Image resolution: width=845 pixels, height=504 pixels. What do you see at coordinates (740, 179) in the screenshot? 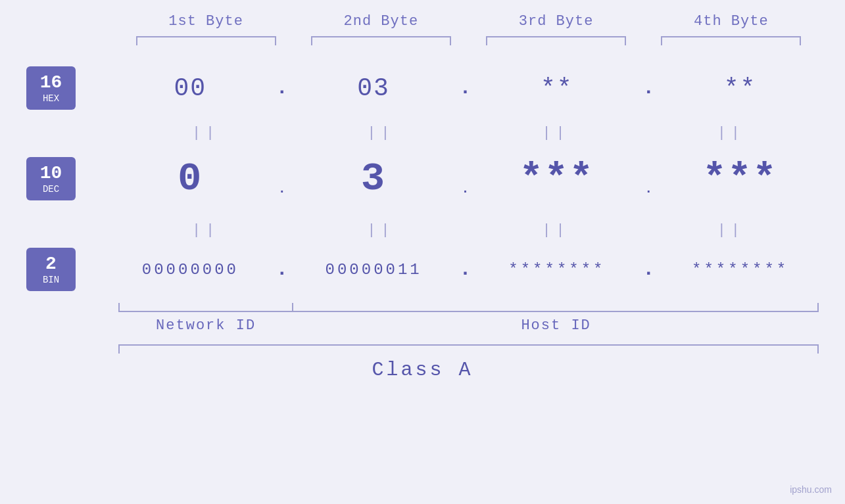
I see `dec-val-4: ***` at bounding box center [740, 179].